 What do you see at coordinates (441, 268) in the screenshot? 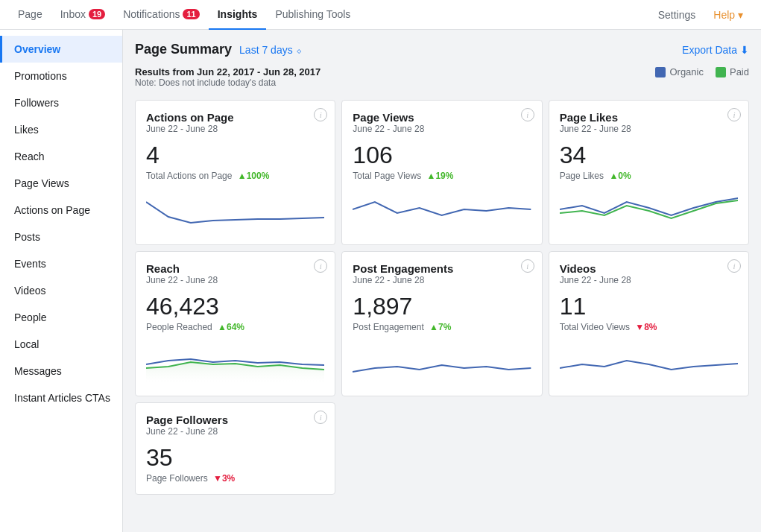
I see `card-title: Post Engagements` at bounding box center [441, 268].